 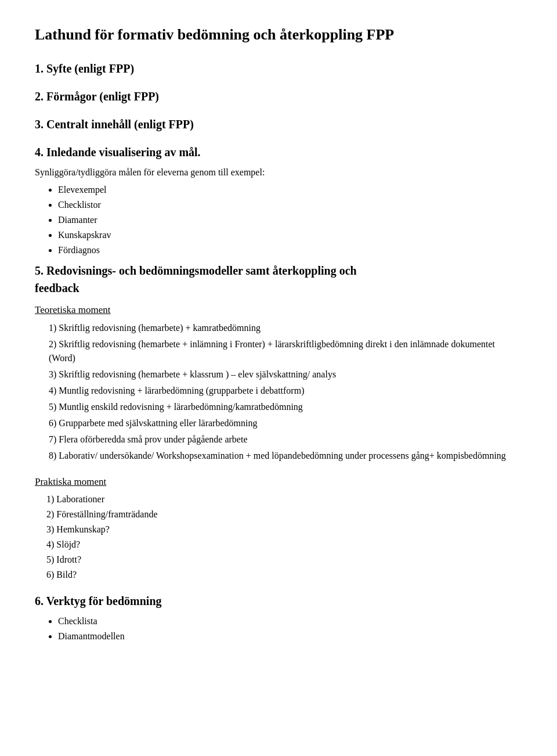 I want to click on list-item: Diamanter, so click(x=290, y=220).